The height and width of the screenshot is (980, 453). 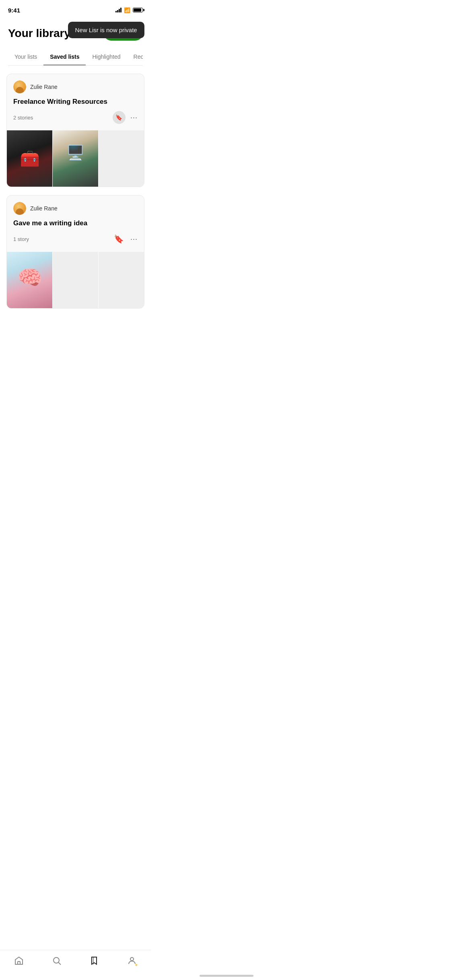 What do you see at coordinates (76, 130) in the screenshot?
I see `list-card: Zulie Rane Freelance Writing Resources 2…` at bounding box center [76, 130].